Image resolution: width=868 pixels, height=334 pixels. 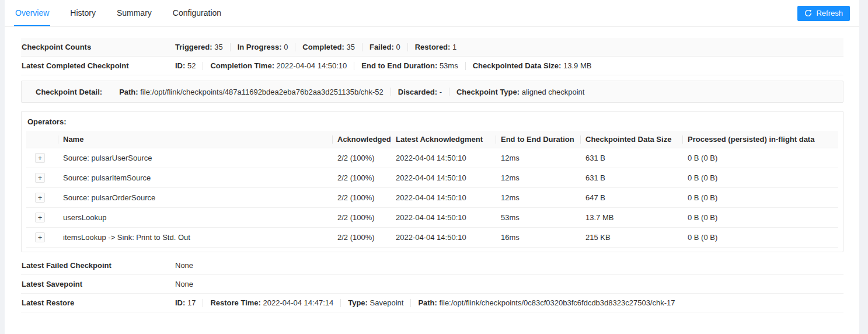 What do you see at coordinates (432, 57) in the screenshot?
I see `overview-rows: Checkpoint CountsTriggered: 35In Progres…` at bounding box center [432, 57].